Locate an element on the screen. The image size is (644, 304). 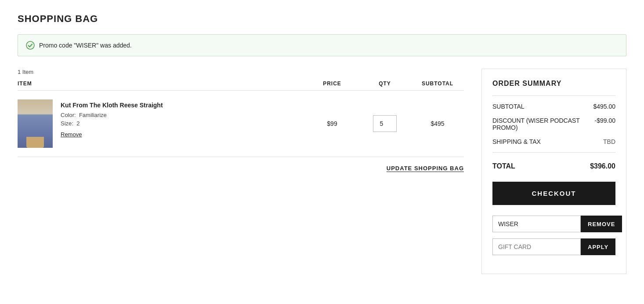
apply-gift-card-button: APPLY is located at coordinates (598, 247).